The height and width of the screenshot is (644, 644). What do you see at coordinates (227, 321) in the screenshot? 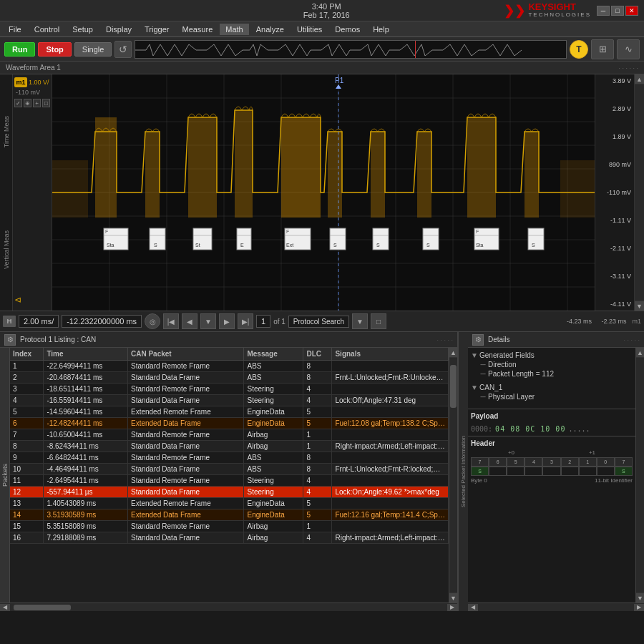
I see `nav-next: ▶` at bounding box center [227, 321].